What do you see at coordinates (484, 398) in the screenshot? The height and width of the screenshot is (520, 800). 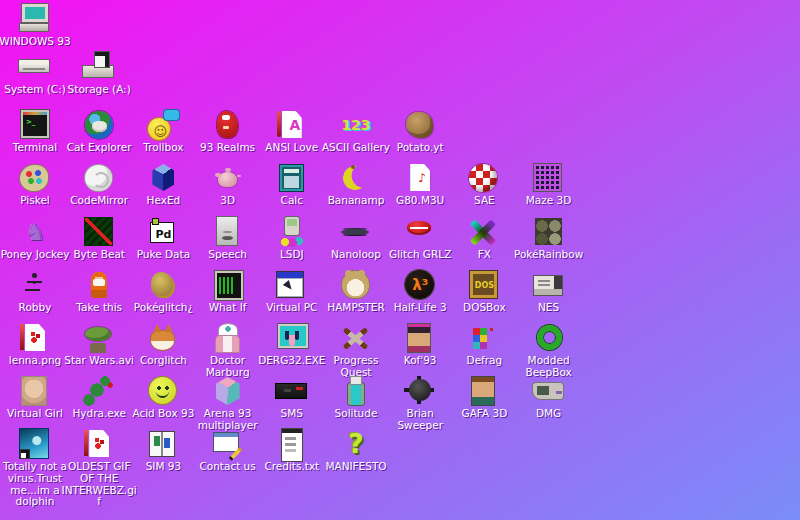 I see `desktop-icon-gafa-3d: GAFA 3D` at bounding box center [484, 398].